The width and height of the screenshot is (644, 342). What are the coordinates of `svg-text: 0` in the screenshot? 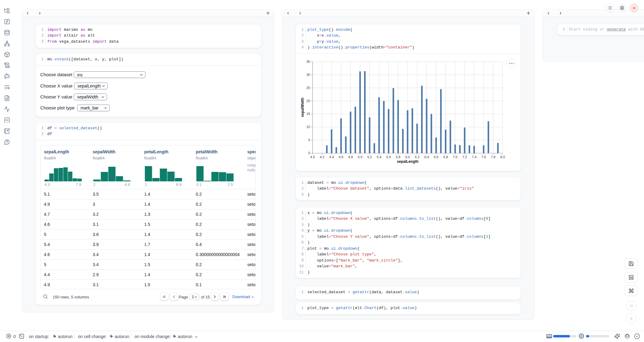 It's located at (309, 153).